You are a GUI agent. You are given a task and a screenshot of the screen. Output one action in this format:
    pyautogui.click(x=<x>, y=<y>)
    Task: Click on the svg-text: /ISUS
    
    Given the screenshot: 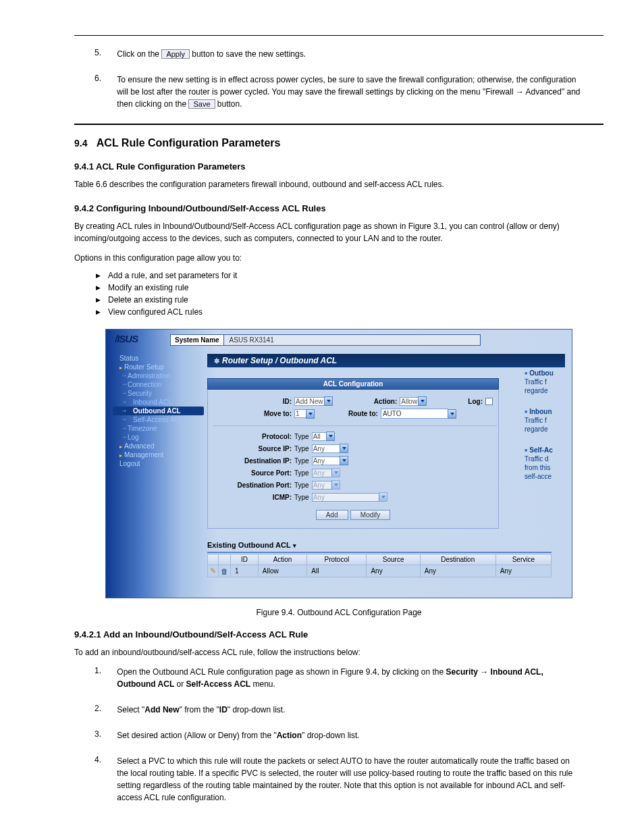 What is the action you would take?
    pyautogui.click(x=127, y=339)
    